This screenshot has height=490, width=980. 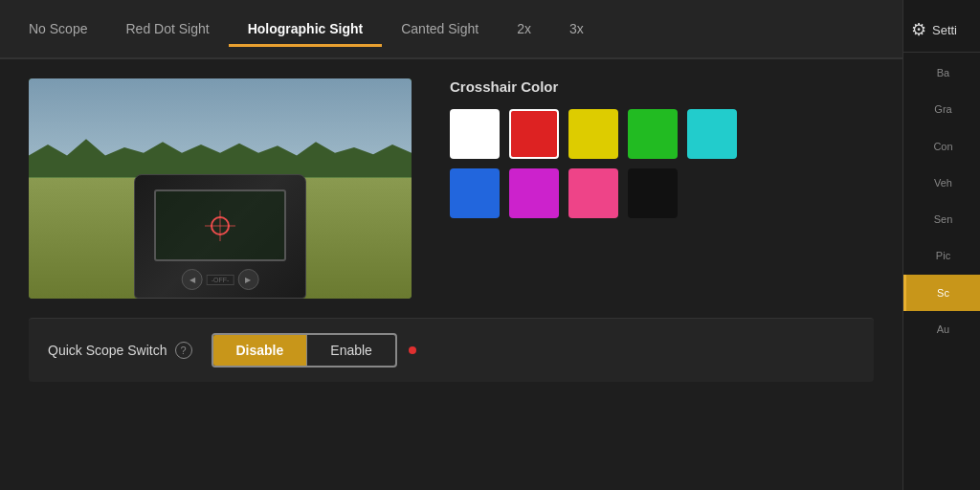 I want to click on color-magenta, so click(x=534, y=193).